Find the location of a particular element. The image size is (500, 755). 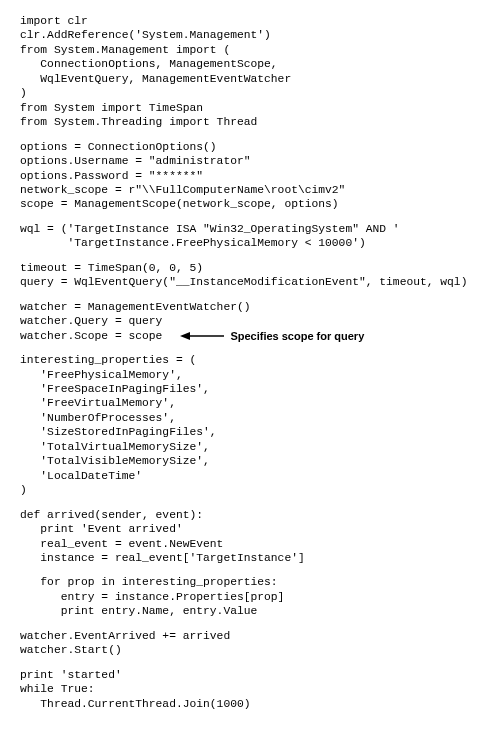

code-block-watcher: watcher = ManagementEventWatcher() watch… is located at coordinates (250, 322).